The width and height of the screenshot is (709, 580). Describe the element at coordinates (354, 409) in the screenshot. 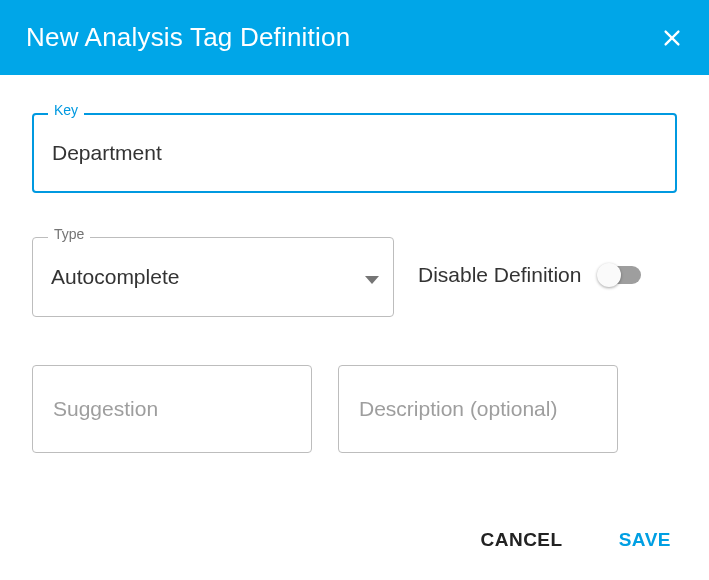

I see `suggestion-description-row: Suggestion Description (optional)` at that location.